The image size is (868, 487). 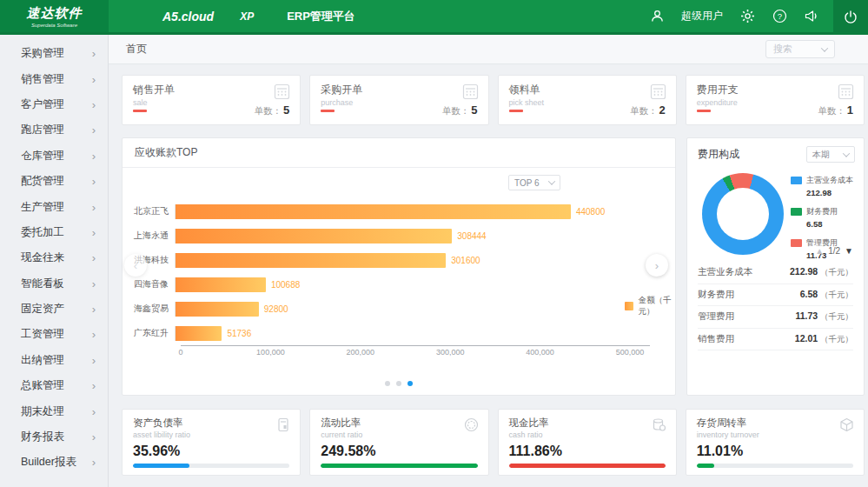 What do you see at coordinates (591, 212) in the screenshot?
I see `bar-value: 440800` at bounding box center [591, 212].